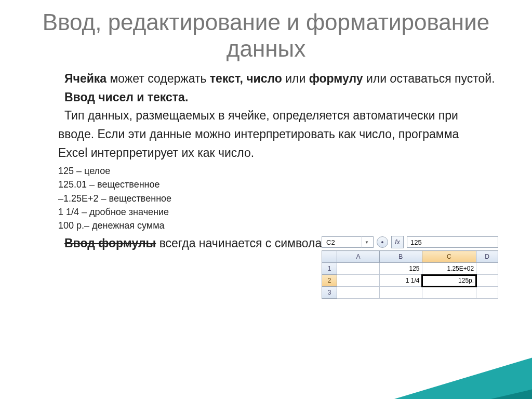  What do you see at coordinates (449, 293) in the screenshot?
I see `cell-c3` at bounding box center [449, 293].